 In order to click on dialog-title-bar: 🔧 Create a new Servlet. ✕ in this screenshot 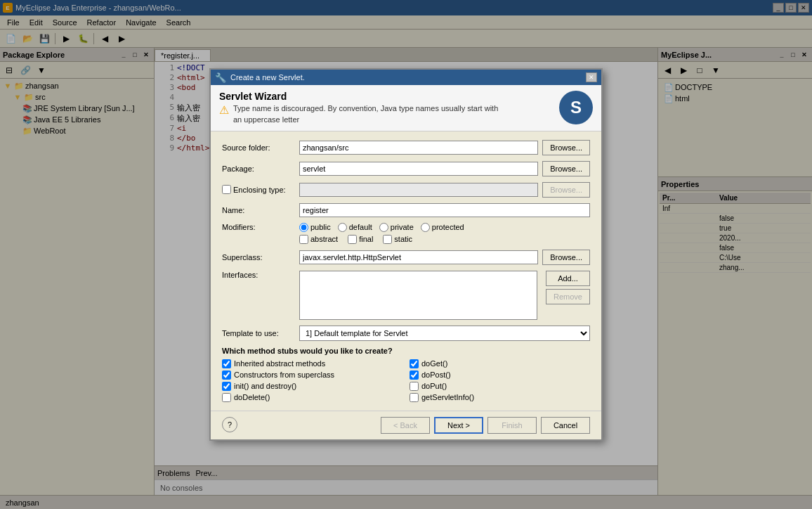, I will do `click(406, 77)`.